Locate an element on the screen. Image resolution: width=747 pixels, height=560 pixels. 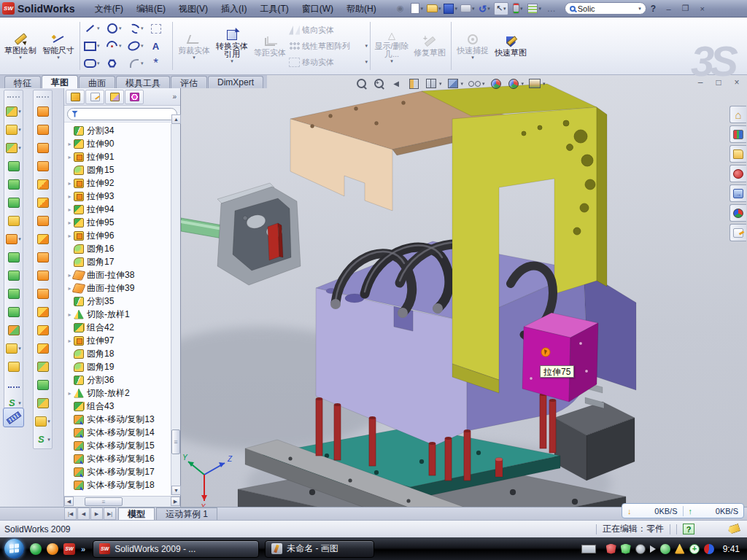
curve-button: ▾ is located at coordinates (42, 439).